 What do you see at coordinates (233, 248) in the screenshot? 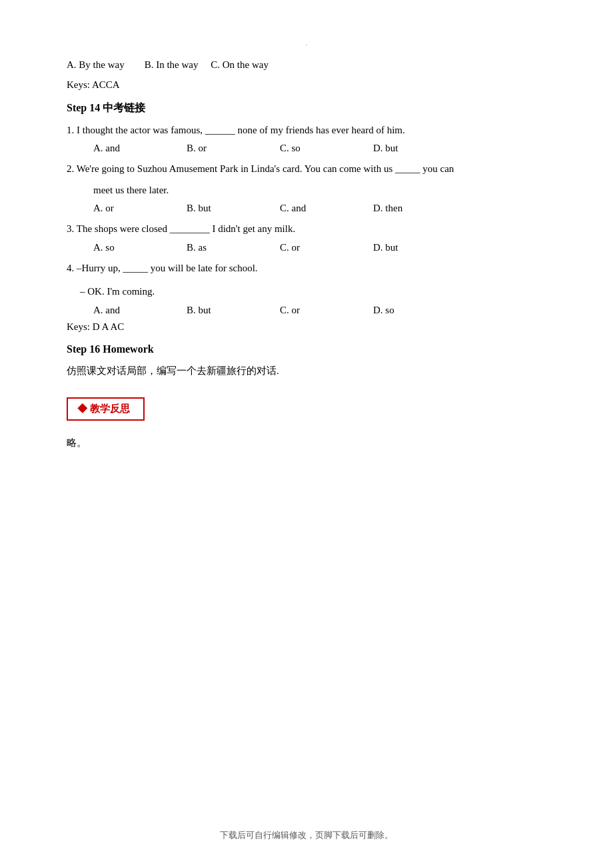
I see `q3-opt-b: B. as` at bounding box center [233, 248].